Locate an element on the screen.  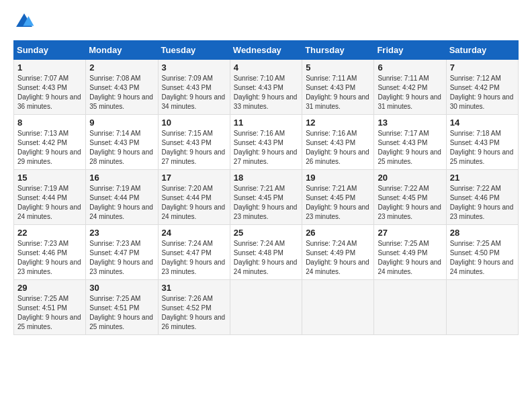
day-info: Sunrise: 7:14 AMSunset: 4:43 PMDaylight:… is located at coordinates (122, 148).